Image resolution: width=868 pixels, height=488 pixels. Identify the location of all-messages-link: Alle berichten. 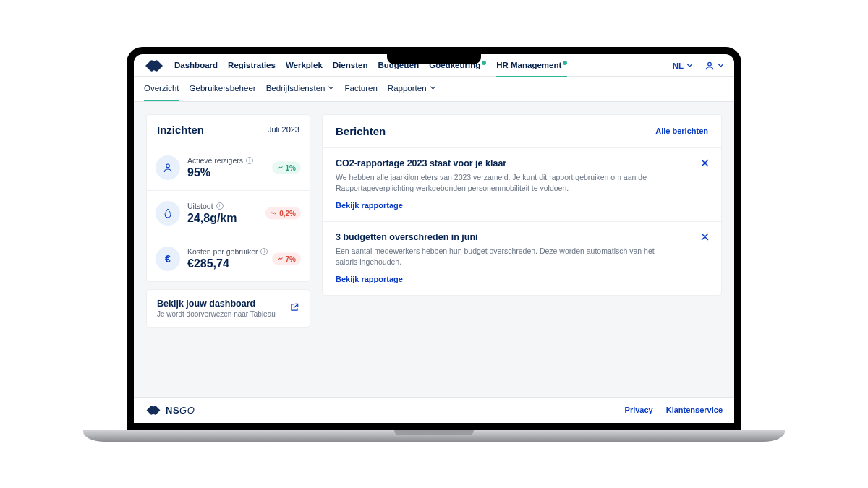
(681, 131).